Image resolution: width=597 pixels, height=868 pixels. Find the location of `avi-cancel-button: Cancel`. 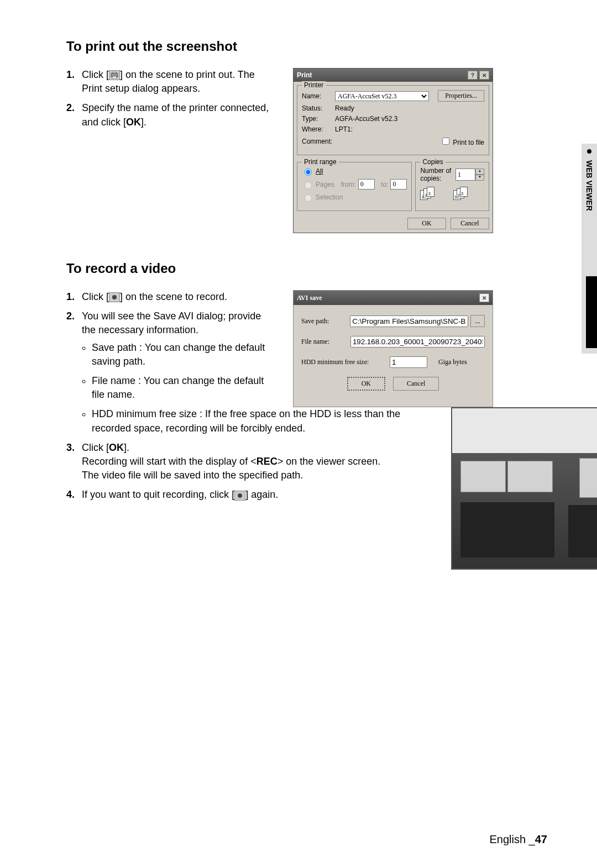

avi-cancel-button: Cancel is located at coordinates (416, 383).